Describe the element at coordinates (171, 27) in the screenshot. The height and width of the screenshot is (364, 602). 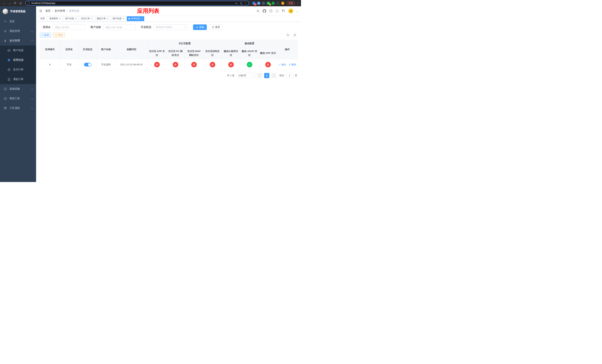
I see `status-select: 请选择开启状态` at that location.